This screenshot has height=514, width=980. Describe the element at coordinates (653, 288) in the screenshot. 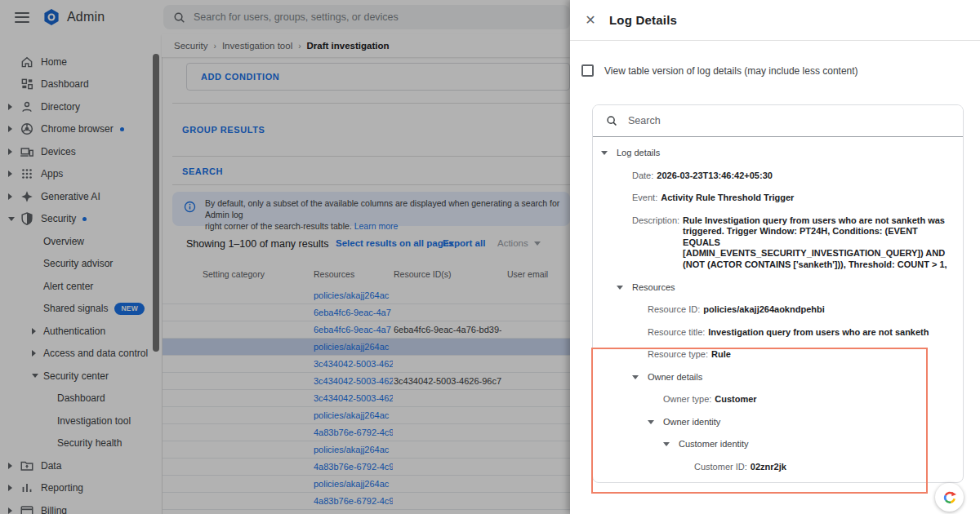

I see `node-label: Resources` at that location.